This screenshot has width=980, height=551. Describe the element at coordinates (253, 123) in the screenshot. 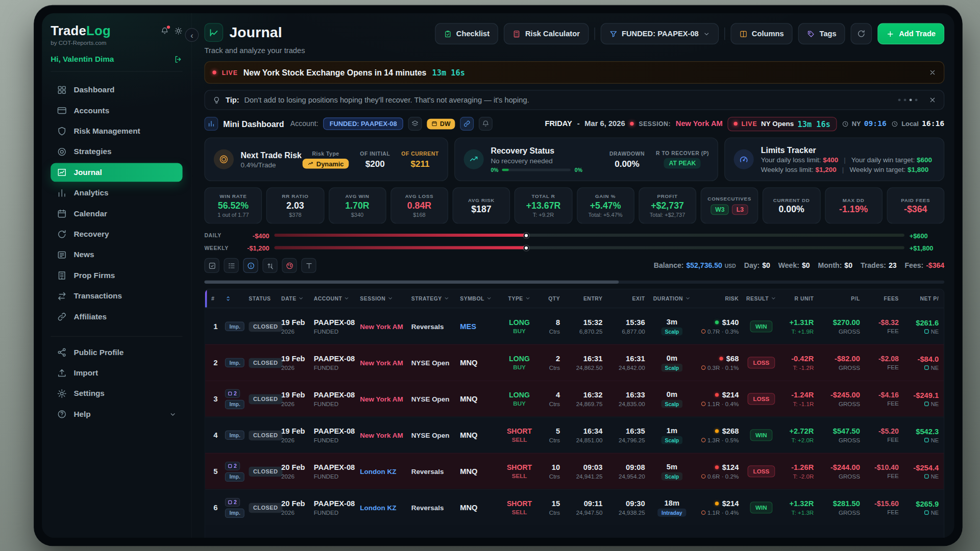

I see `mini-dashboard-title: Mini Dashboard` at that location.